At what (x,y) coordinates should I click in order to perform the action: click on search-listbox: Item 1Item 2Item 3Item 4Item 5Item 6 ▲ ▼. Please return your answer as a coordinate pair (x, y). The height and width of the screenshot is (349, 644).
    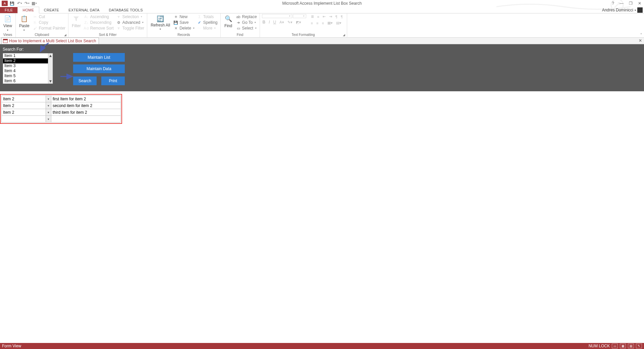
    Looking at the image, I should click on (28, 68).